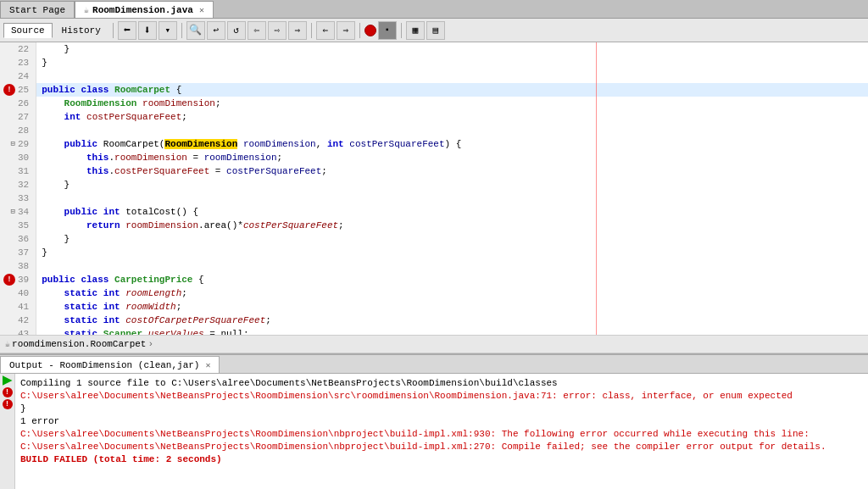  I want to click on code-line-42: static int costOfCarpetPerSquareFeet;, so click(453, 320).